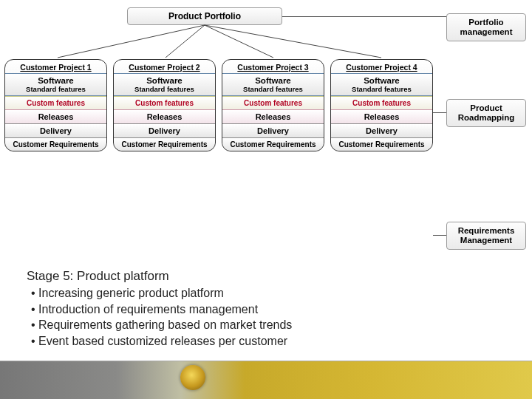 This screenshot has height=399, width=532. Describe the element at coordinates (219, 317) in the screenshot. I see `stage-bullet-list: Increasing generic product platform Intr…` at that location.